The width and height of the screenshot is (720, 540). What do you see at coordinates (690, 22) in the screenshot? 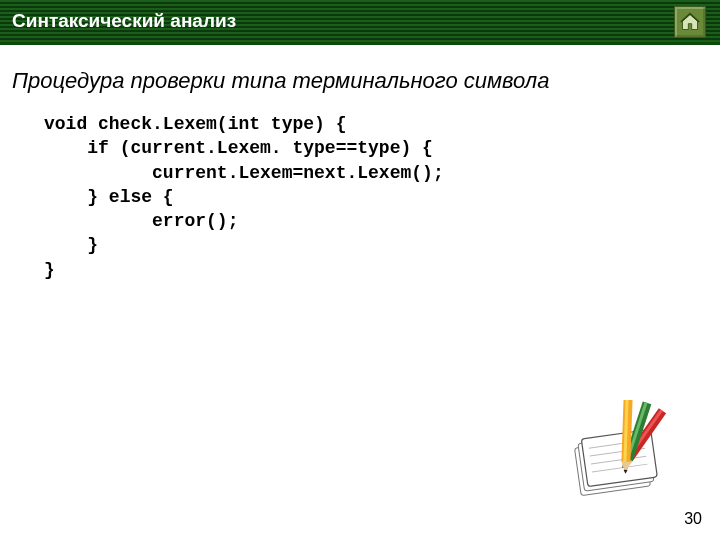
I see `home-icon` at bounding box center [690, 22].